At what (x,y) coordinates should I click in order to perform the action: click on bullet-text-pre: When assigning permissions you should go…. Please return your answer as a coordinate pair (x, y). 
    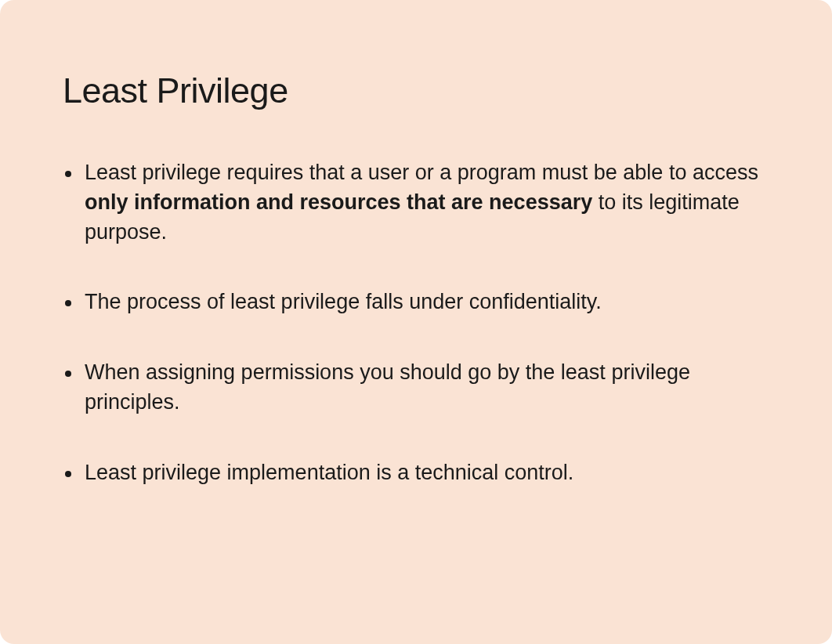
    Looking at the image, I should click on (387, 387).